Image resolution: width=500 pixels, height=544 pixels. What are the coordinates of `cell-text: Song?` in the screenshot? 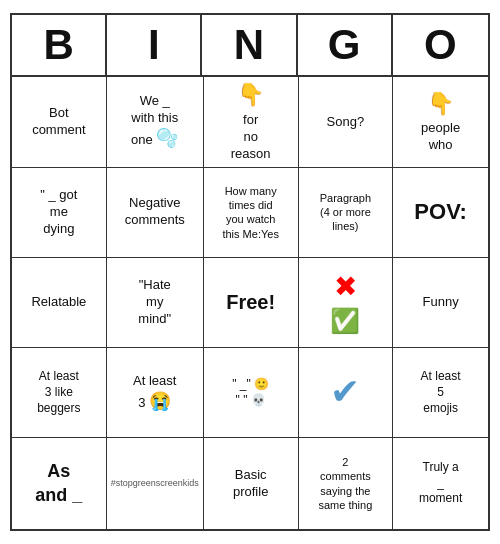 It's located at (346, 122).